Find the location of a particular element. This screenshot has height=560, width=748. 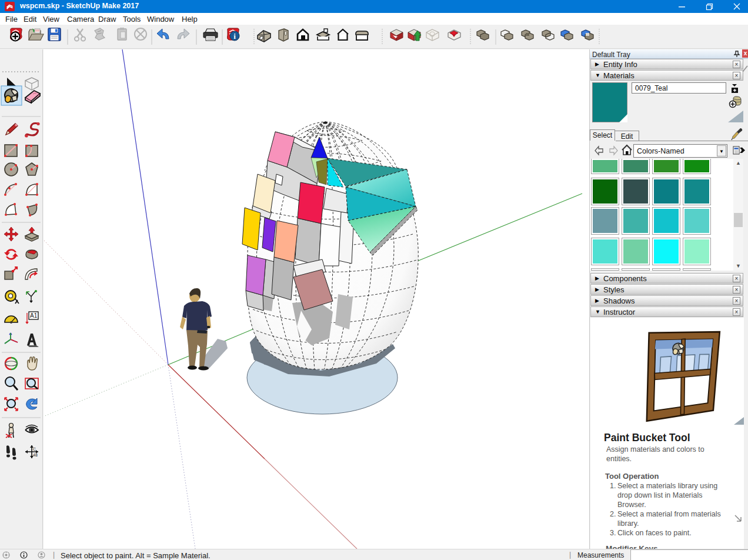

svg-text: 48 is located at coordinates (35, 455).